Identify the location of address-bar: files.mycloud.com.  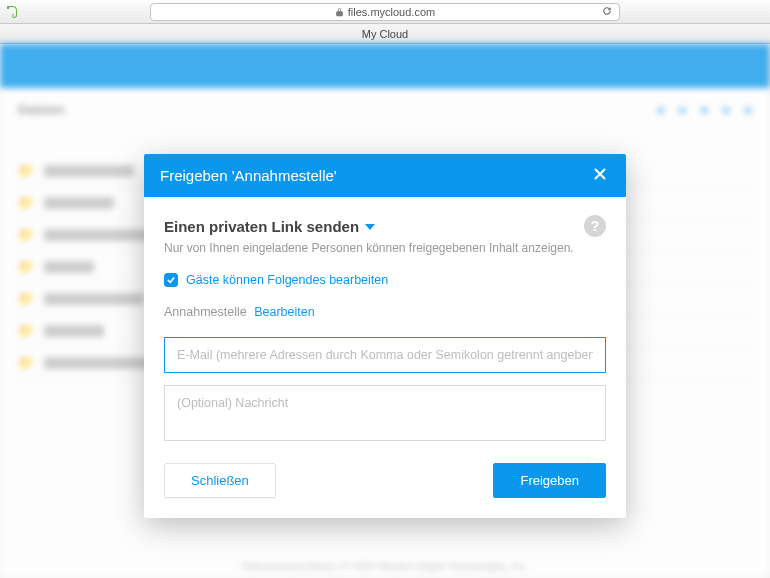
(385, 12).